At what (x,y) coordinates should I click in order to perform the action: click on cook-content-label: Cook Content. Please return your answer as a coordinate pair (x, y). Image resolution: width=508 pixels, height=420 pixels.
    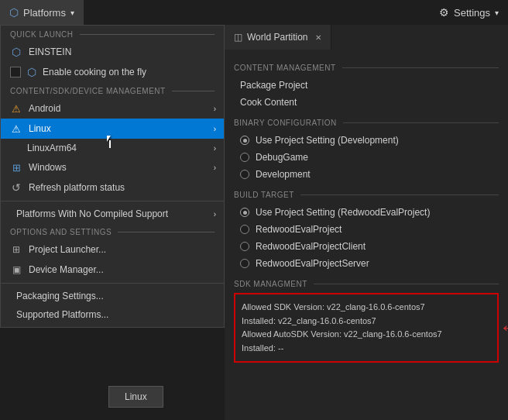
    Looking at the image, I should click on (268, 102).